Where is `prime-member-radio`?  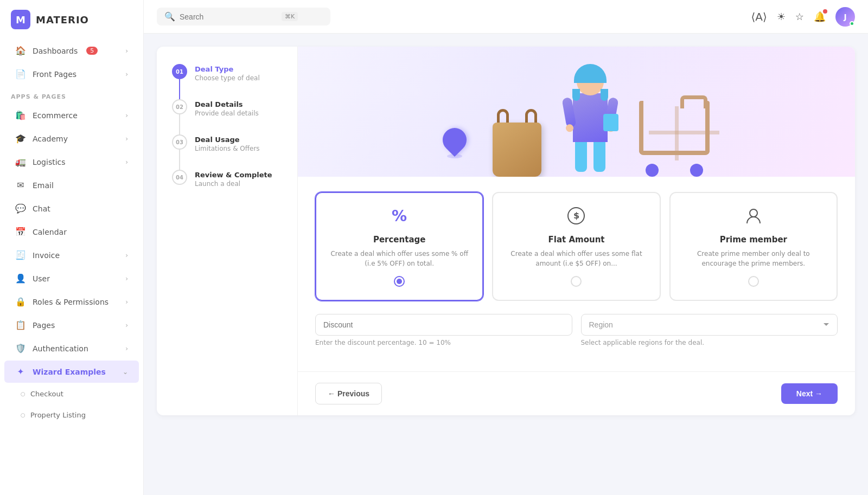 prime-member-radio is located at coordinates (754, 281).